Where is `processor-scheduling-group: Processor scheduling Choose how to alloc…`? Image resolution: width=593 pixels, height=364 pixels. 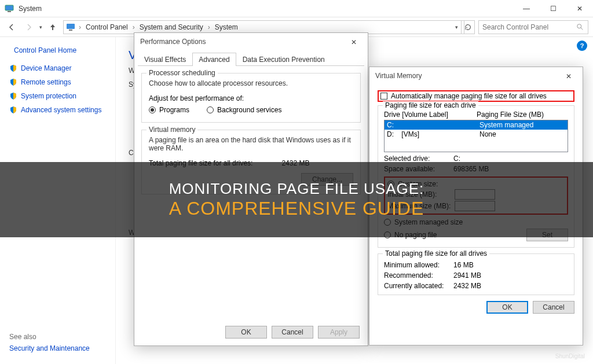 processor-scheduling-group: Processor scheduling Choose how to alloc… is located at coordinates (251, 98).